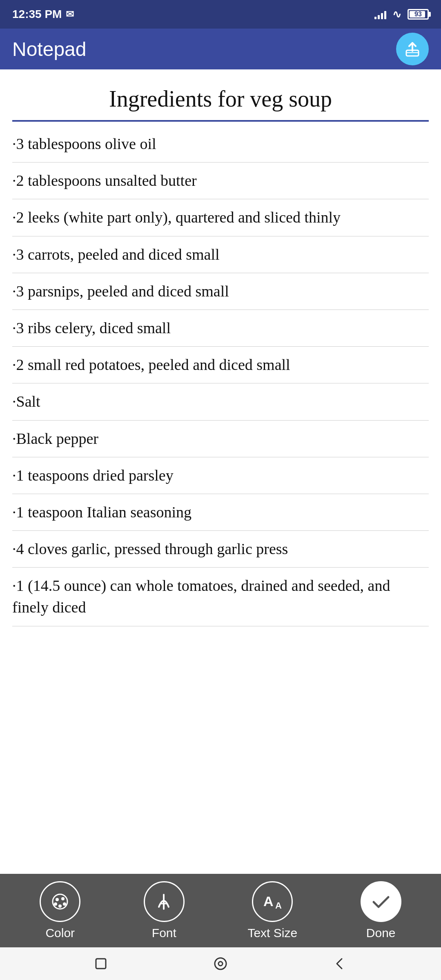 This screenshot has width=441, height=980. Describe the element at coordinates (201, 596) in the screenshot. I see `ingredient-text: ·1 (14.5 ounce) can whole tomatoes, drai…` at that location.